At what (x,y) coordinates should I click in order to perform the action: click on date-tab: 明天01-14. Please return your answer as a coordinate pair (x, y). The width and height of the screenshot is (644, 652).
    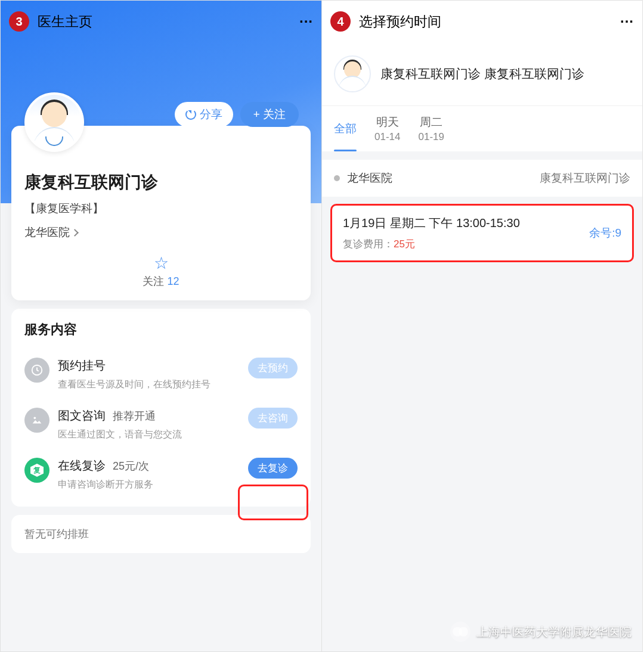
    Looking at the image, I should click on (388, 129).